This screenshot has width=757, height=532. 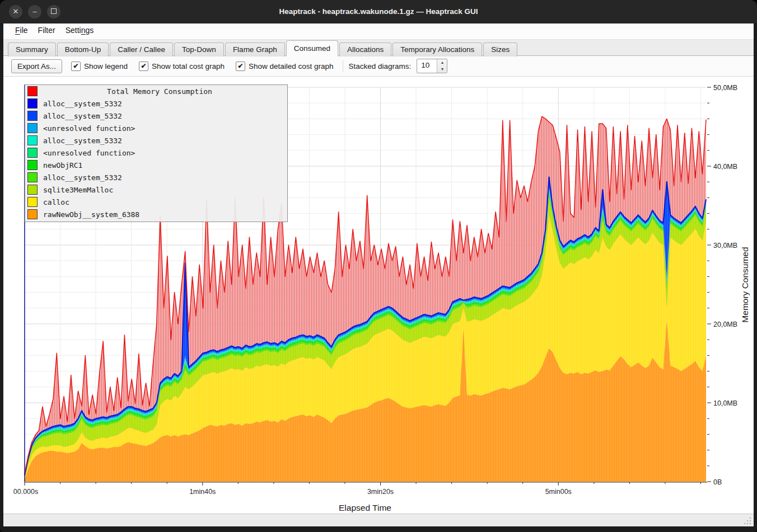 What do you see at coordinates (200, 66) in the screenshot?
I see `checkbox-group: ✔Show legend✔Show total cost graph✔Show …` at bounding box center [200, 66].